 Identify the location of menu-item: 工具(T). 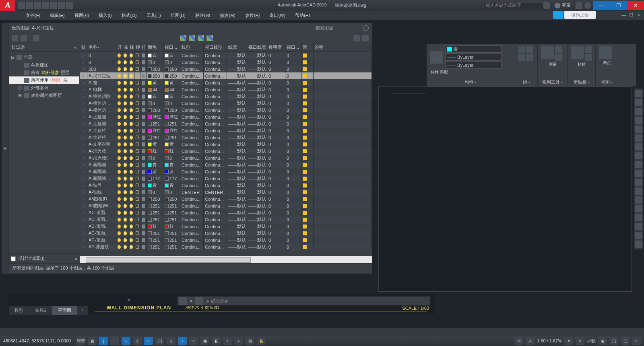
(154, 15).